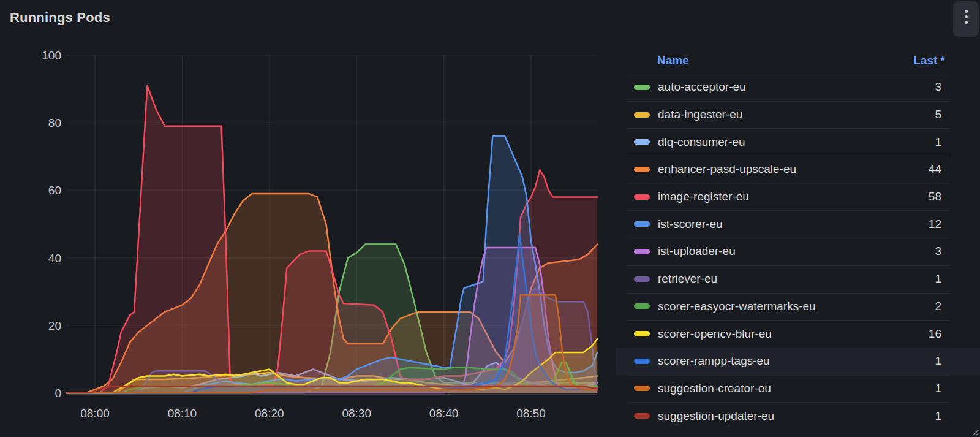 The height and width of the screenshot is (437, 980). Describe the element at coordinates (938, 115) in the screenshot. I see `legend-series-last-value: 5` at that location.